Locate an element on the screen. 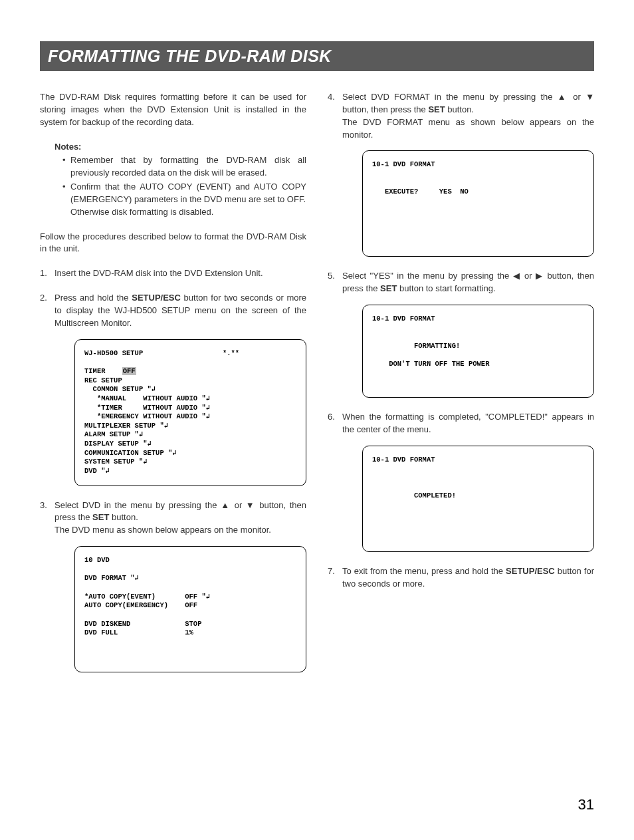  step-text: The DVD menu as shown below appears on t… is located at coordinates (163, 529).